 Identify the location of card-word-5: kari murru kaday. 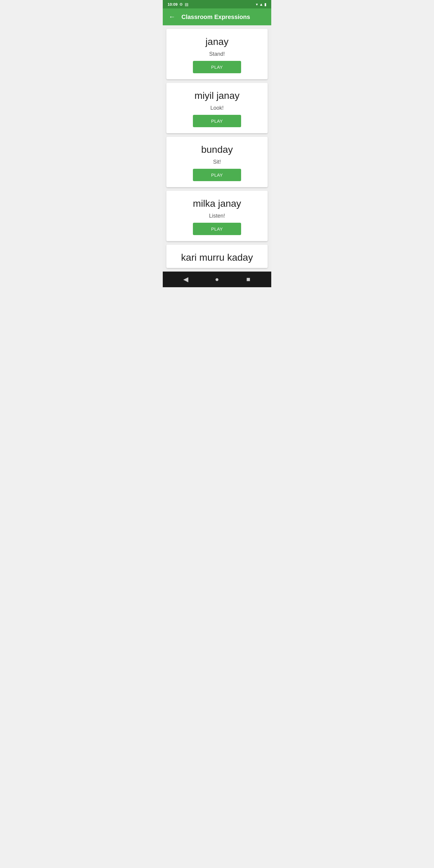
(217, 257).